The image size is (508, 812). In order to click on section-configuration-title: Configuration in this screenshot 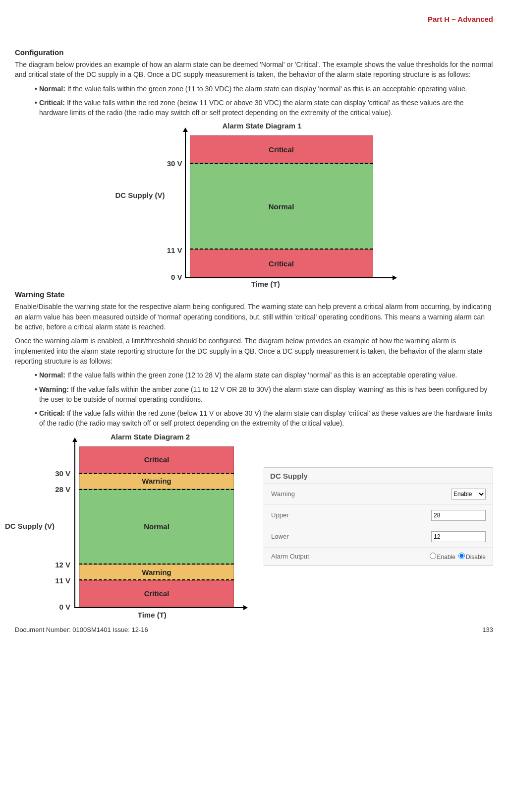, I will do `click(254, 53)`.